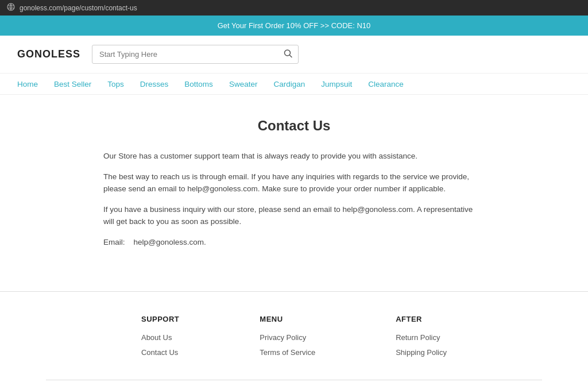 The height and width of the screenshot is (386, 588). What do you see at coordinates (294, 55) in the screenshot?
I see `header: GONOLESS` at bounding box center [294, 55].